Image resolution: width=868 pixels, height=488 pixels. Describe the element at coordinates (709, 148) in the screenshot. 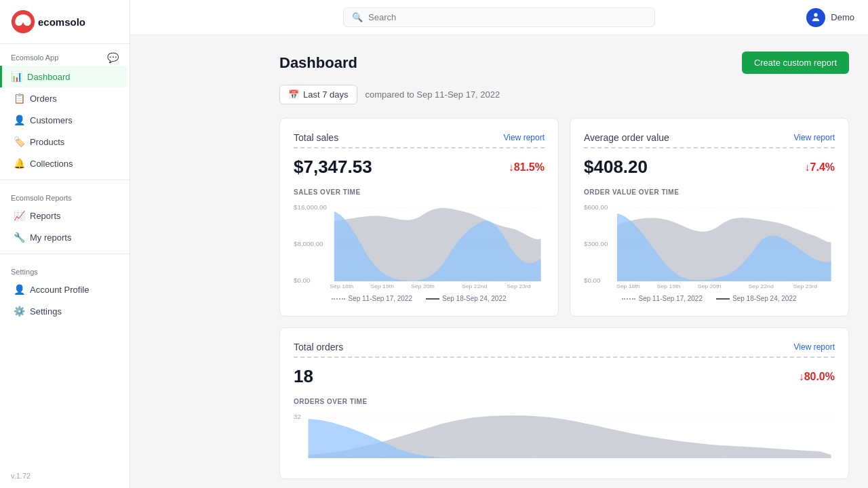

I see `avg-order-divider` at that location.